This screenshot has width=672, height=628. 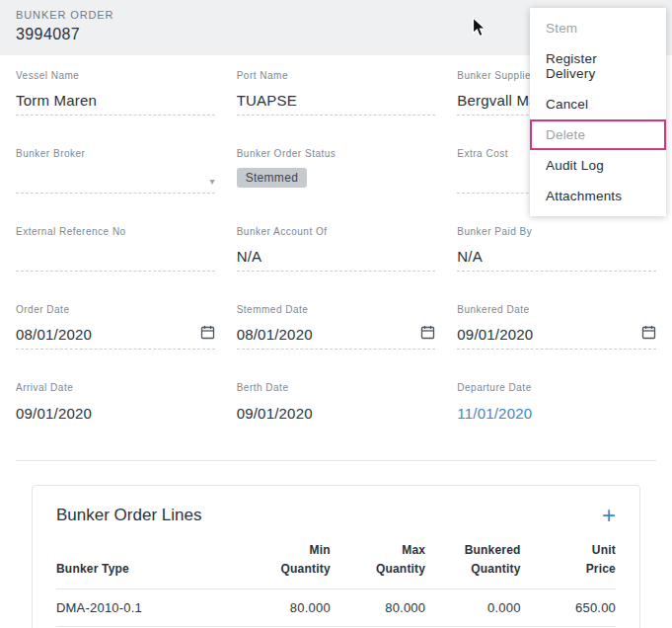 I want to click on bunker-paid-by-input: N/A, so click(x=557, y=259).